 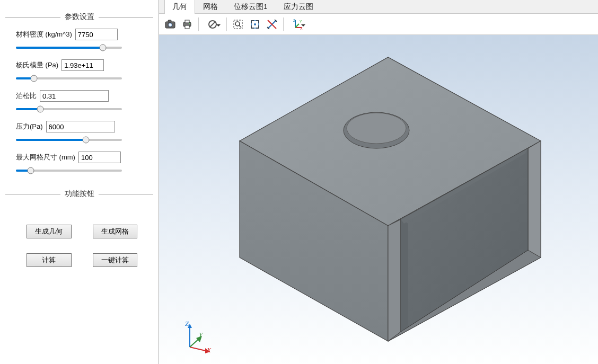 What do you see at coordinates (69, 140) in the screenshot?
I see `slider-pressure` at bounding box center [69, 140].